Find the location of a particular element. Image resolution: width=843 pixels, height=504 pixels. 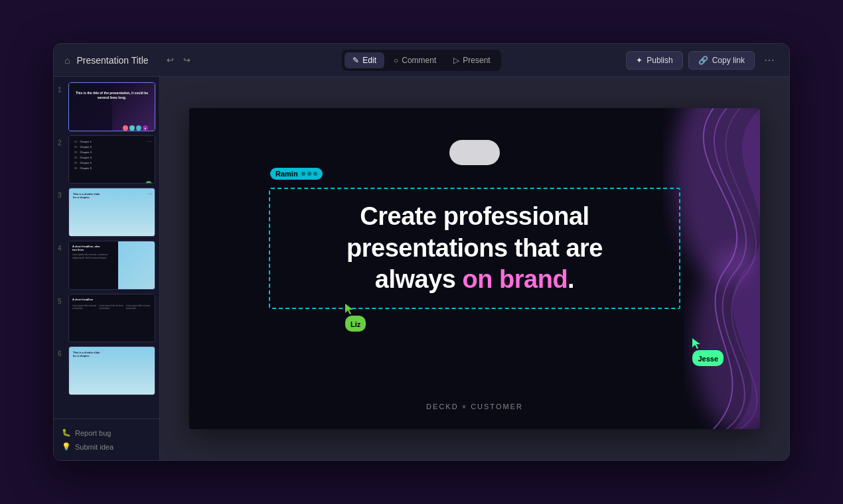

submit-idea-link: 💡 Submit idea is located at coordinates (106, 447).